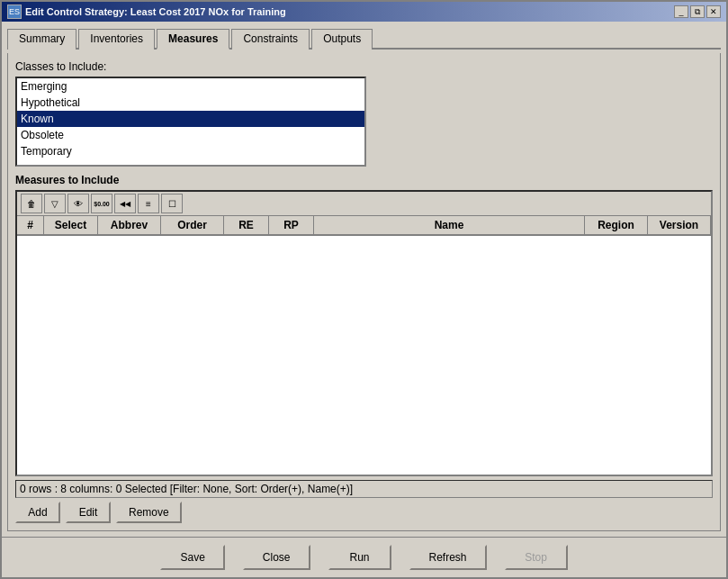 This screenshot has height=579, width=728. Describe the element at coordinates (191, 103) in the screenshot. I see `class-item-hypothetical: Hypothetical` at that location.